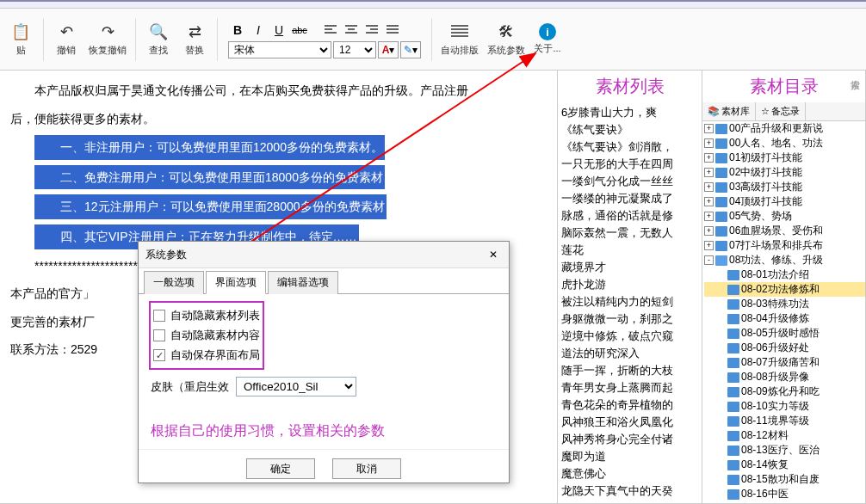 The width and height of the screenshot is (866, 504). Describe the element at coordinates (630, 164) in the screenshot. I see `list-item: 一只无形的大手在四周` at that location.